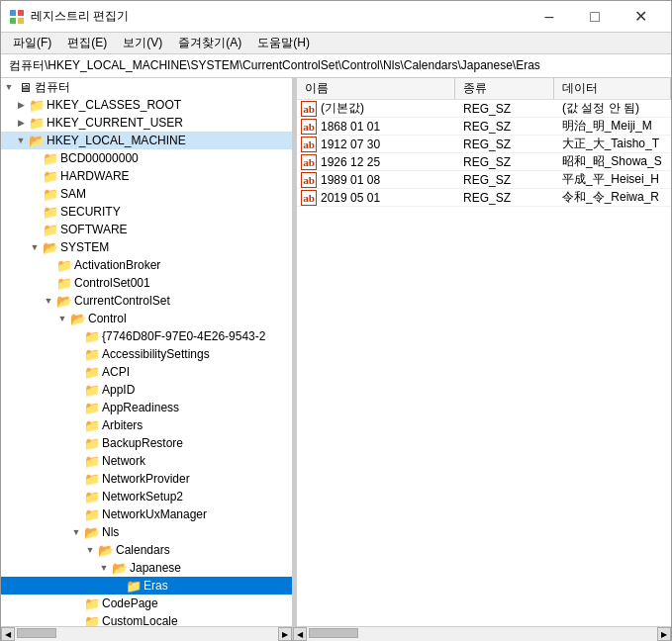 This screenshot has height=641, width=672. What do you see at coordinates (146, 194) in the screenshot?
I see `tree-item-sam: 📁 SAM` at bounding box center [146, 194].